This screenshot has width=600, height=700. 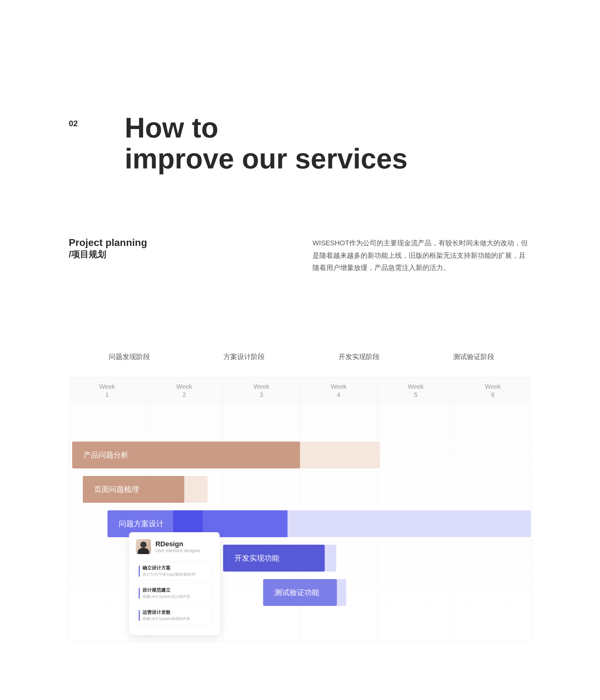 I want to click on phase-label: 测试验证阶段, so click(x=474, y=357).